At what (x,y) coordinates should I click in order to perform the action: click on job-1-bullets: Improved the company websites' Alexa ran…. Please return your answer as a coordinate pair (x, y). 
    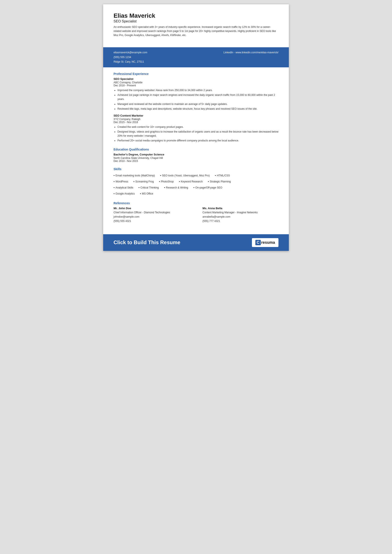
    Looking at the image, I should click on (196, 100).